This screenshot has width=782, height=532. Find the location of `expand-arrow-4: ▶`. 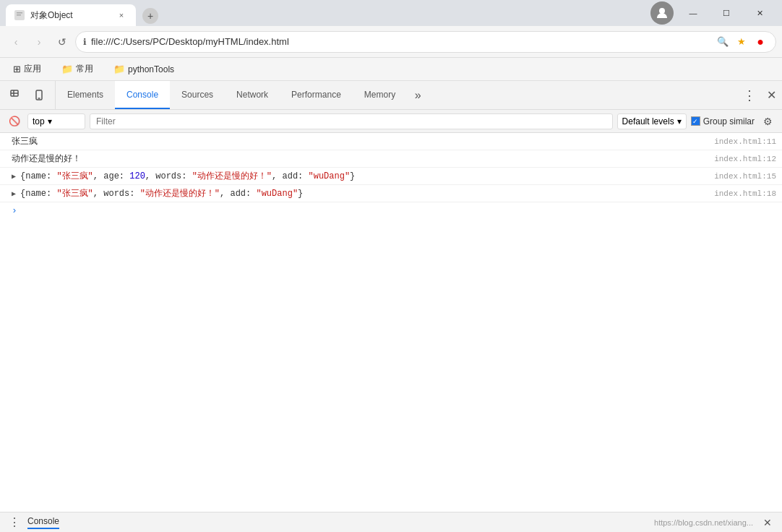

expand-arrow-4: ▶ is located at coordinates (16, 194).